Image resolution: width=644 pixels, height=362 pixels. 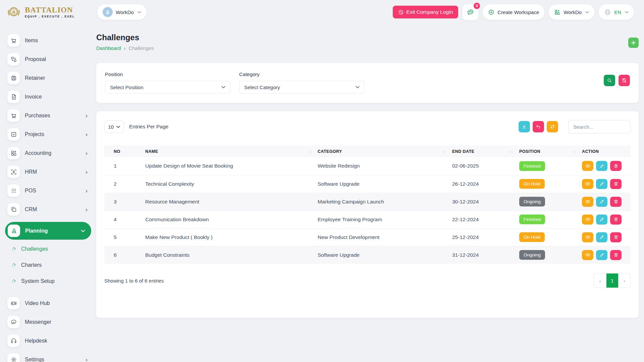 What do you see at coordinates (48, 231) in the screenshot?
I see `sidebar-item-planning: Planning` at bounding box center [48, 231].